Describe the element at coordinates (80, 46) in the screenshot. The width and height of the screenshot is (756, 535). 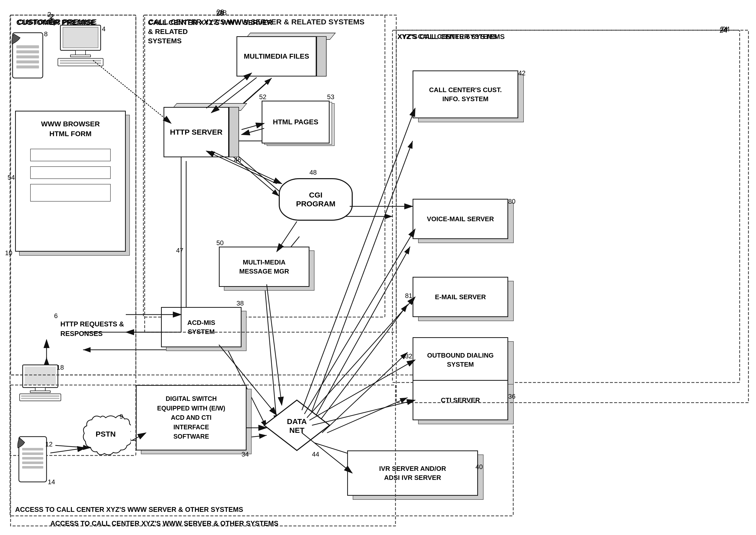
I see `computer-4-icon: 4` at that location.